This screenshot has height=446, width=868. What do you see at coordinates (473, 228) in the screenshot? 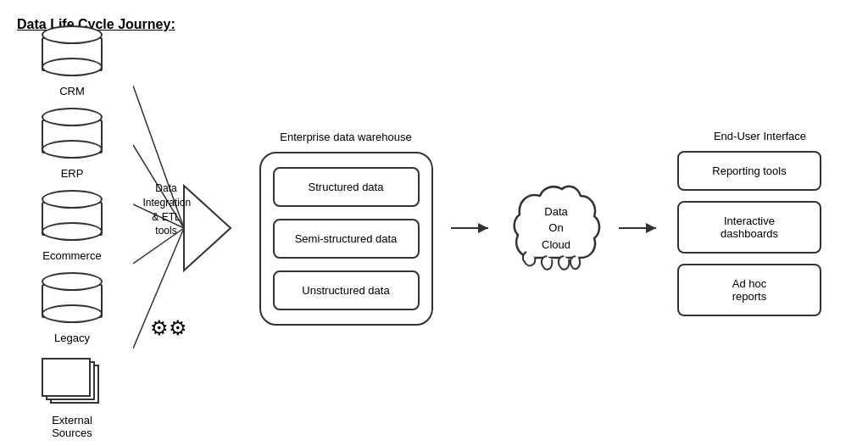
I see `edw-cloud-arrow` at bounding box center [473, 228].